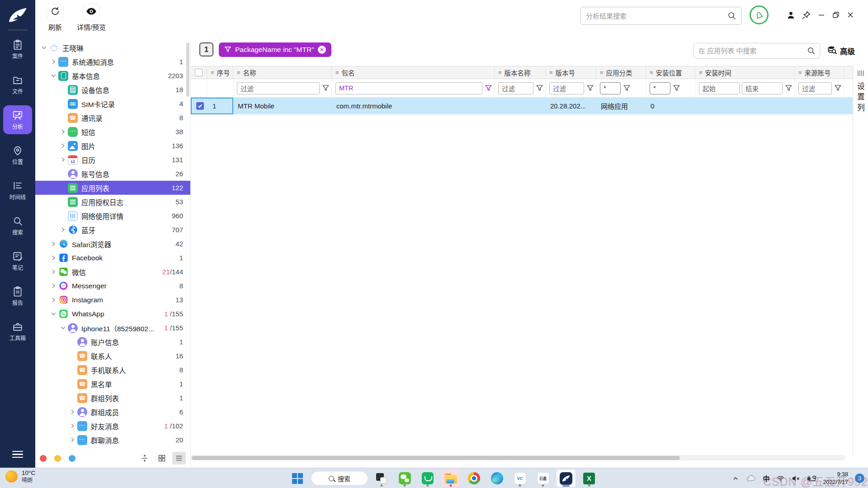 The width and height of the screenshot is (868, 488). What do you see at coordinates (58, 458) in the screenshot?
I see `yellow-tag-dot` at bounding box center [58, 458].